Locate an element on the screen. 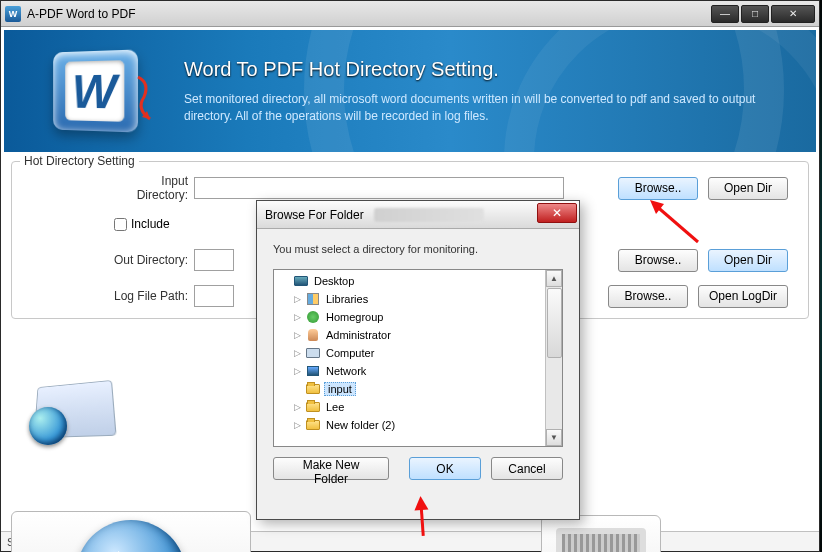 The height and width of the screenshot is (552, 822). play-icon is located at coordinates (131, 536).